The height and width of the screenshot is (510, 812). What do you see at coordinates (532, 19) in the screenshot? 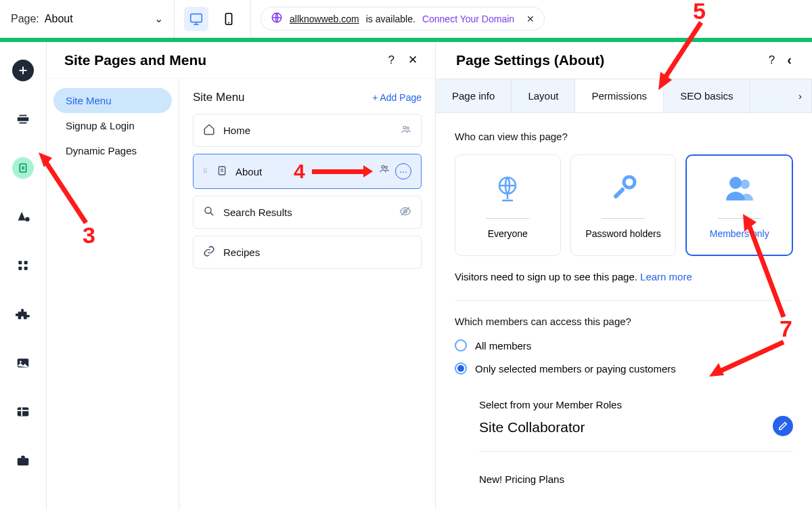
I see `domain-banner: allknowweb.com is available. Connect You…` at bounding box center [532, 19].